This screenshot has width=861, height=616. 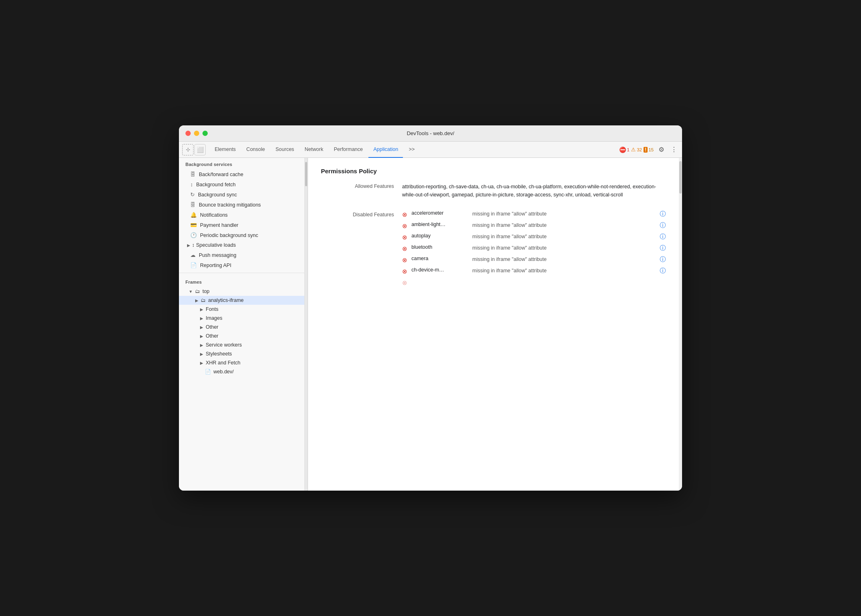 I want to click on reason-accelerometer: missing in iframe "allow" attribute, so click(x=564, y=214).